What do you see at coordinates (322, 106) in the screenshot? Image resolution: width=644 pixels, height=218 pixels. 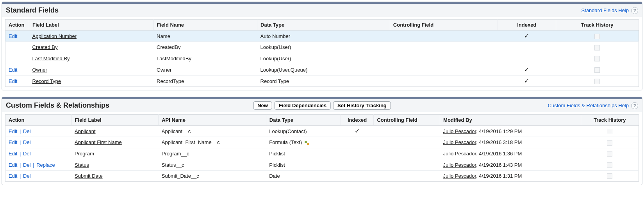 I see `custom-fields-header: Custom Fields & Relationships New Field …` at bounding box center [322, 106].